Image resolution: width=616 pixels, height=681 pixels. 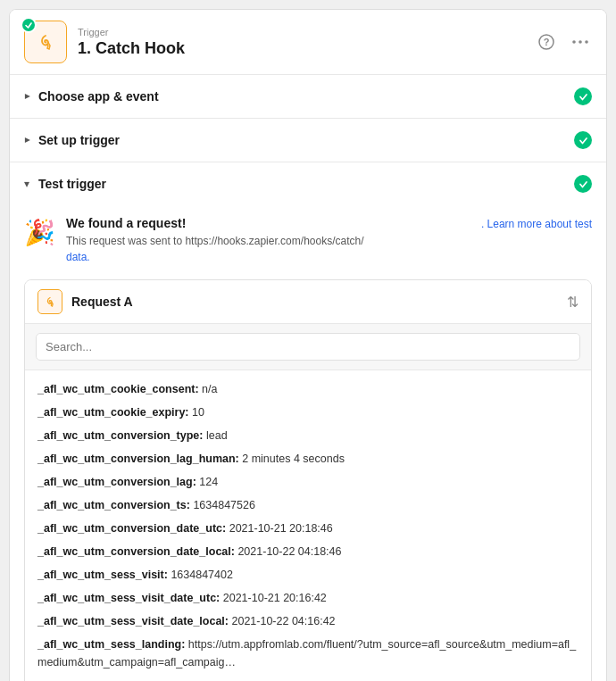 What do you see at coordinates (113, 412) in the screenshot?
I see `data-key: _afl_wc_utm_cookie_expiry:` at bounding box center [113, 412].